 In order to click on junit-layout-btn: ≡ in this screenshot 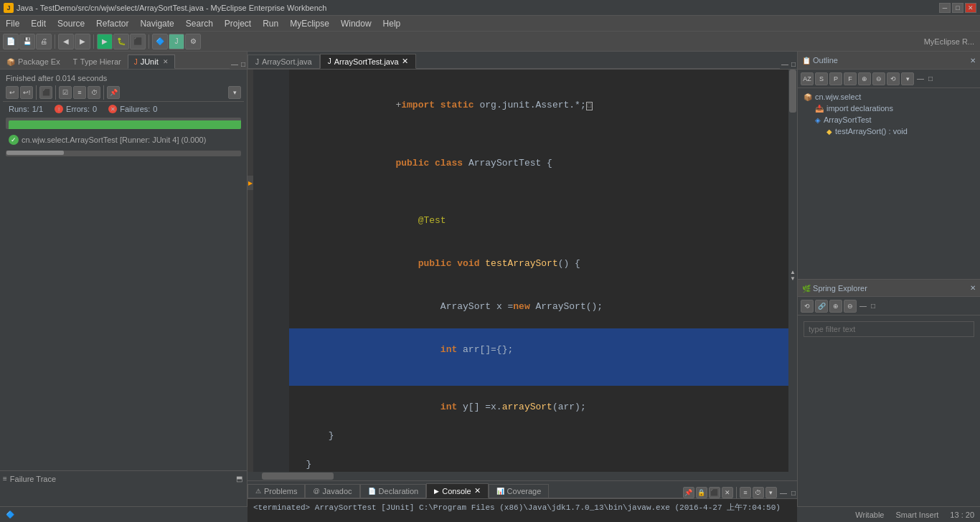, I will do `click(80, 92)`.